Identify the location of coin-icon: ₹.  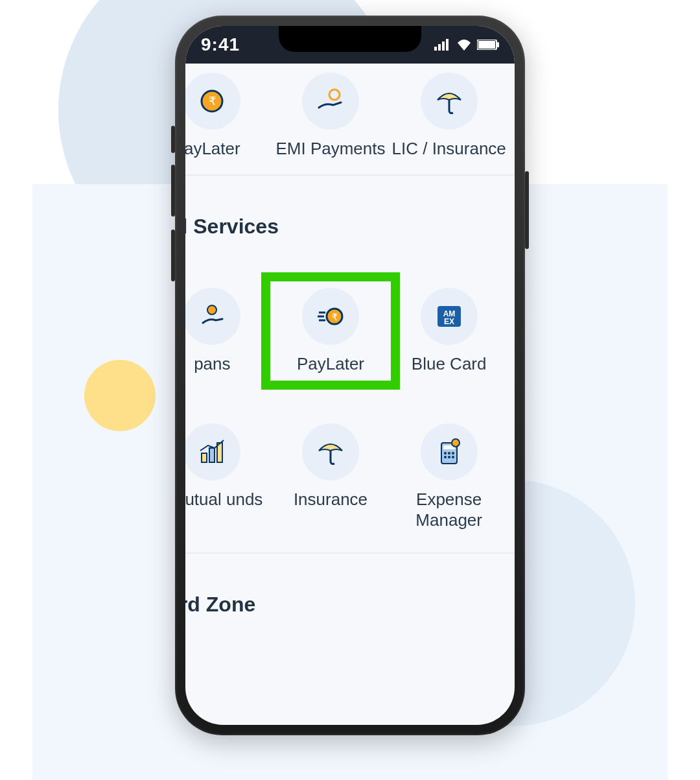
(213, 101).